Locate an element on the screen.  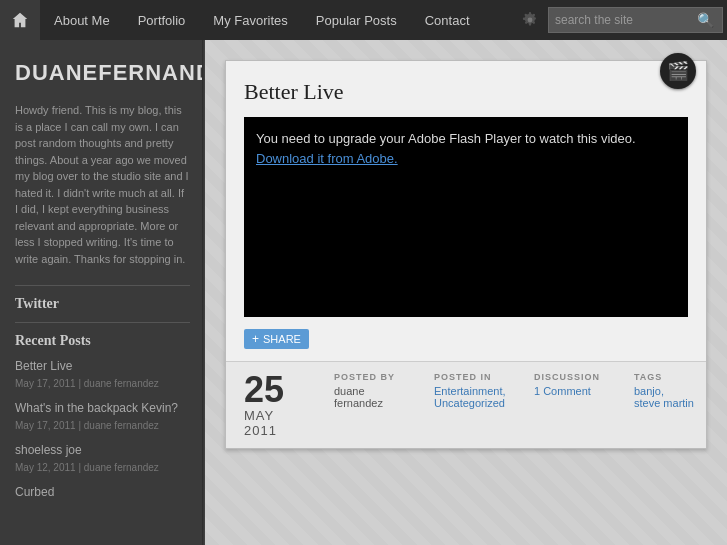
search-input is located at coordinates (625, 20).